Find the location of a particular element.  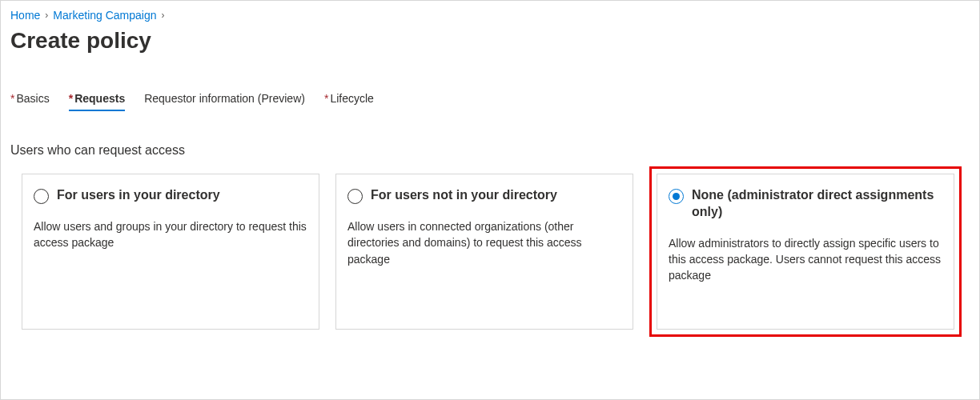

tab-label: Basics is located at coordinates (32, 98).